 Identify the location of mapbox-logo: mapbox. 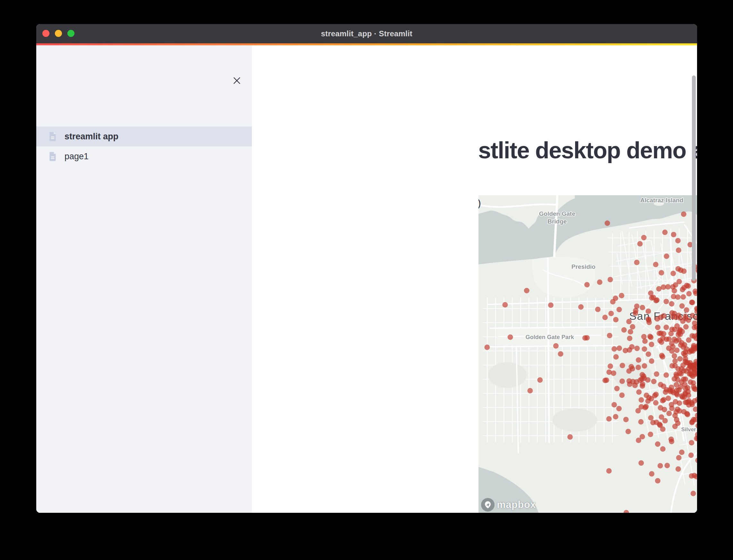
(508, 505).